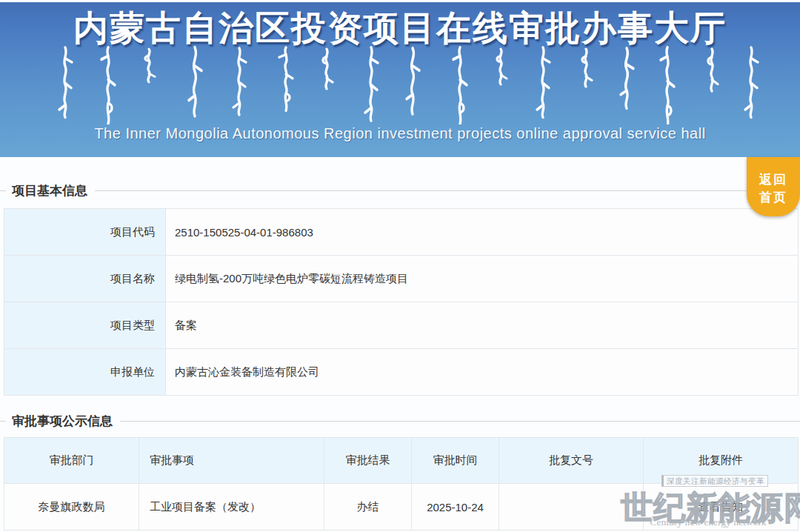 This screenshot has height=532, width=800. What do you see at coordinates (773, 187) in the screenshot?
I see `return-home-button: 返回 首页` at bounding box center [773, 187].